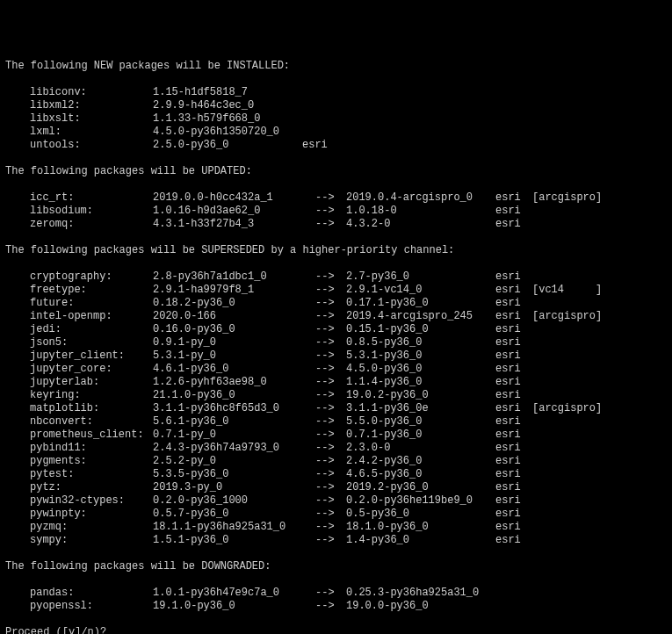 The height and width of the screenshot is (634, 672). I want to click on package-row: nbconvert:5.6.1-py36_0-->5.5.0-py36_0esr…, so click(336, 421).